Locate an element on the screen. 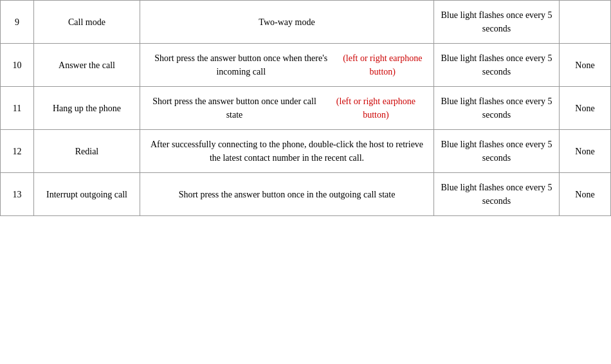 Image resolution: width=611 pixels, height=364 pixels. table-row: 11Hang up the phoneShort press the answe… is located at coordinates (306, 108).